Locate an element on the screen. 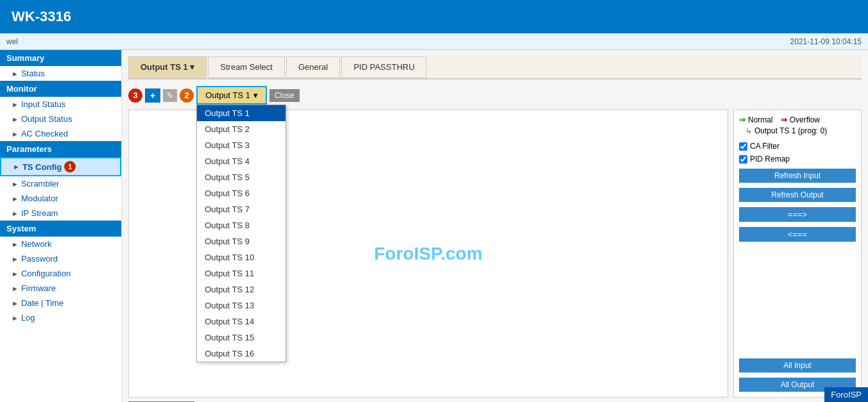  legend-normal: ⇒ Normal ⇒ Overflow is located at coordinates (797, 120).